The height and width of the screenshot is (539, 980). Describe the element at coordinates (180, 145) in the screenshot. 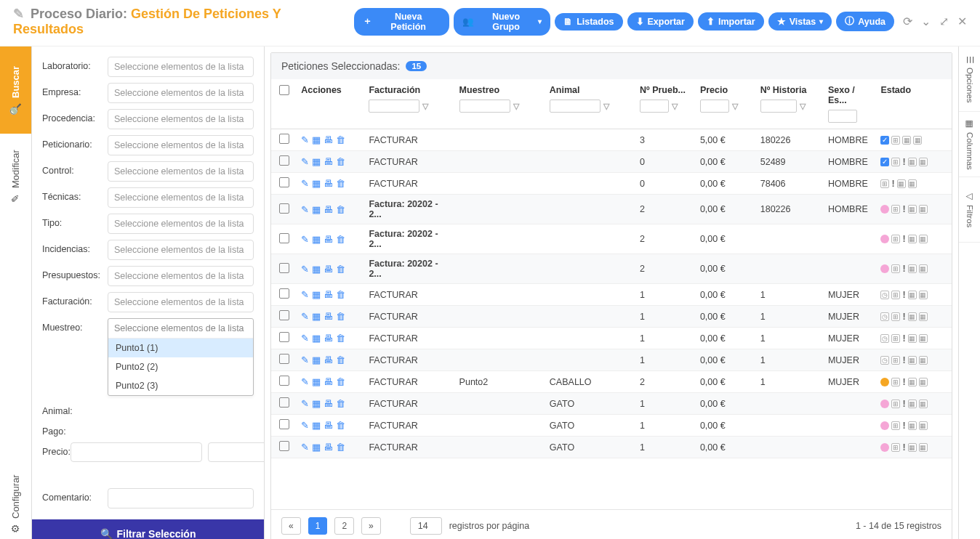

I see `filter-select-peticionario: Seleccione elementos de la lista` at that location.